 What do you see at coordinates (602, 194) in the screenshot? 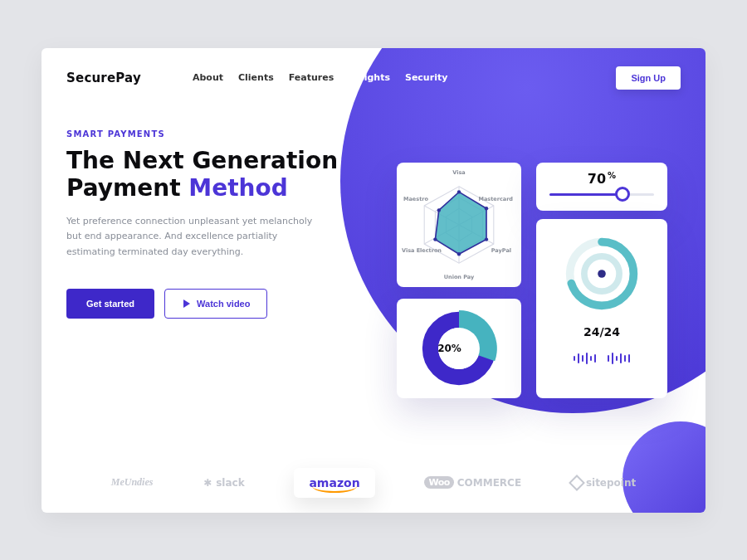
I see `slider-track` at bounding box center [602, 194].